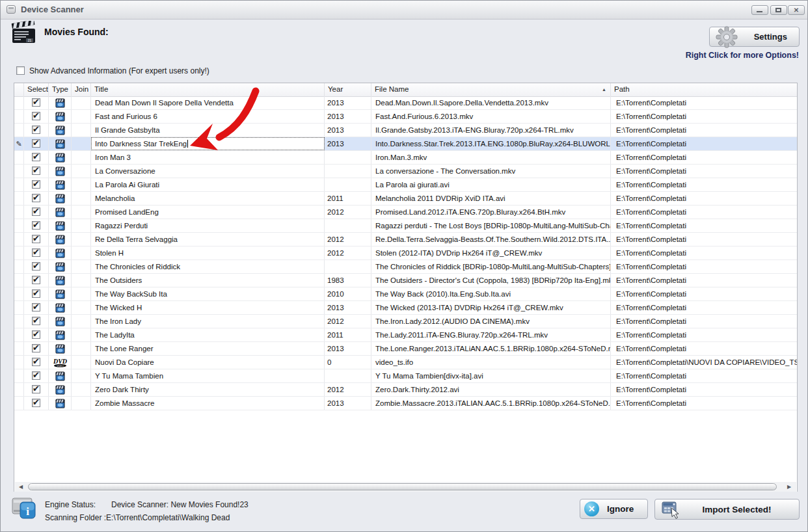 The image size is (808, 532). I want to click on horizontal-scrollbar: ◀ ▶, so click(406, 486).